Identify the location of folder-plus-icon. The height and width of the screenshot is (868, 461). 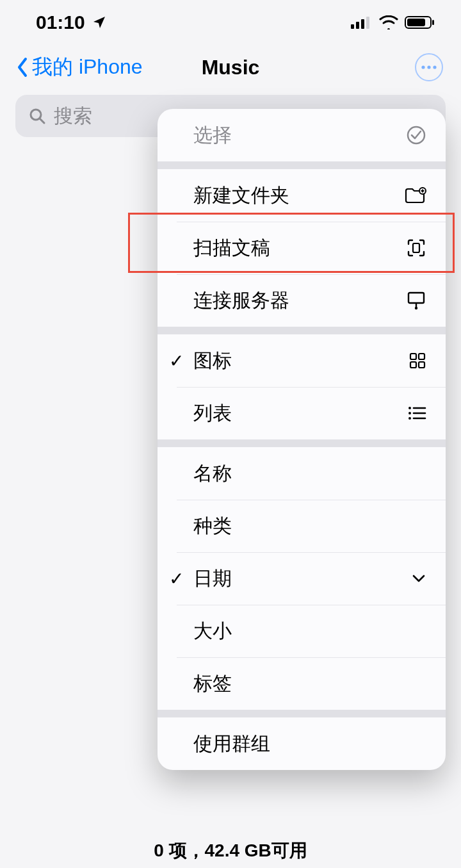
(416, 195).